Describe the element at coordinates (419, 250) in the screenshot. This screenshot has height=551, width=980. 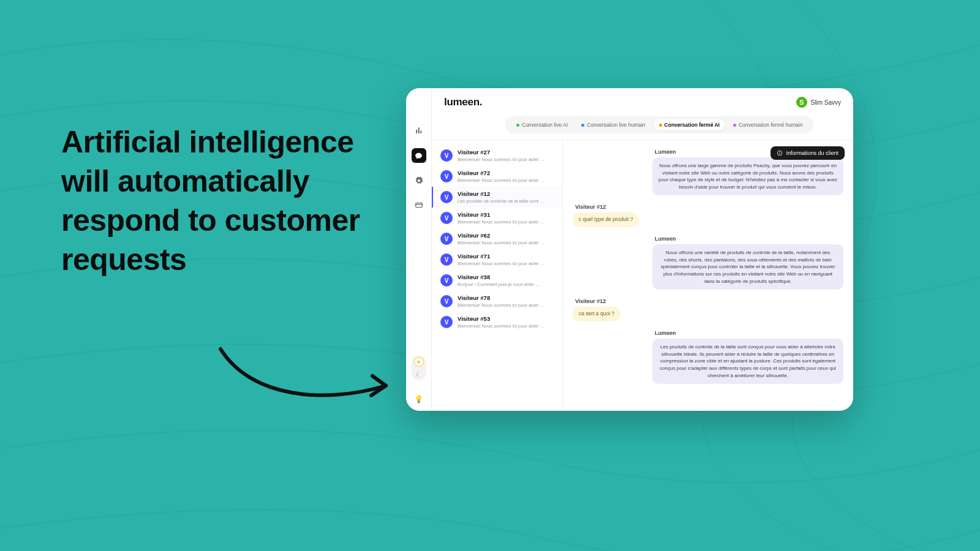
I see `nav-rail: ☀ ☾ 💡` at that location.